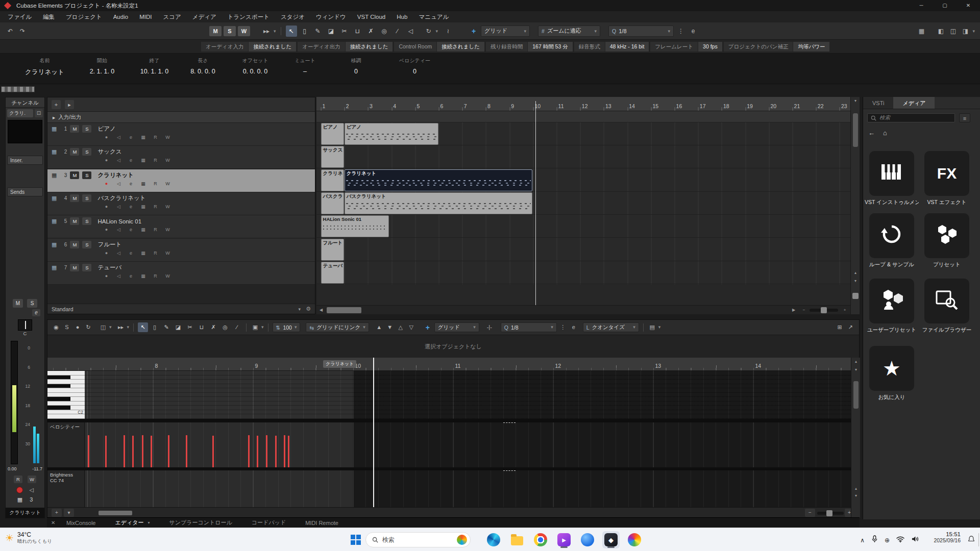 This screenshot has height=551, width=980. I want to click on info-field-6: 移調0, so click(356, 68).